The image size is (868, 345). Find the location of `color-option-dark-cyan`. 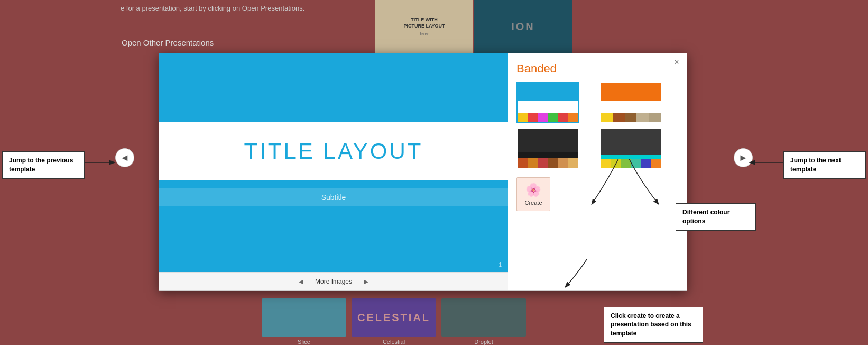

color-option-dark-cyan is located at coordinates (631, 148).